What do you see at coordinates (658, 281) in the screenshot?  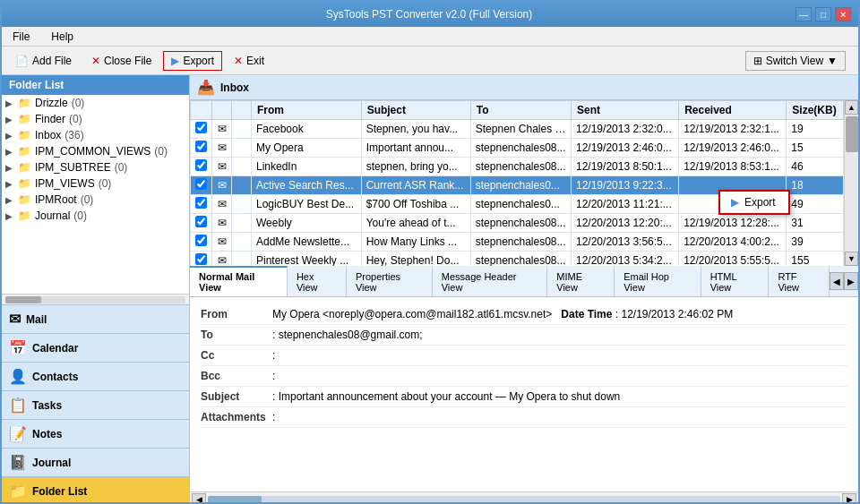 I see `tab-emailhop: Email Hop View` at bounding box center [658, 281].